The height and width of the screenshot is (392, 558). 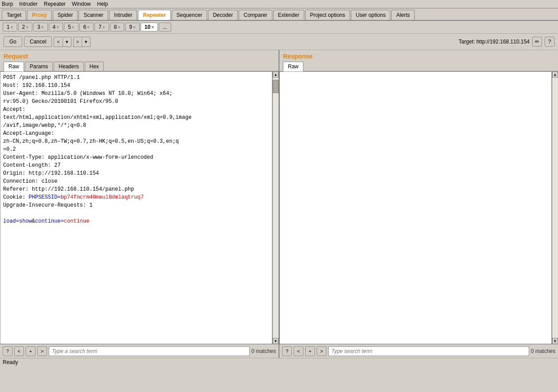 What do you see at coordinates (275, 208) in the screenshot?
I see `request-vscrollbar: ▲ ▼` at bounding box center [275, 208].